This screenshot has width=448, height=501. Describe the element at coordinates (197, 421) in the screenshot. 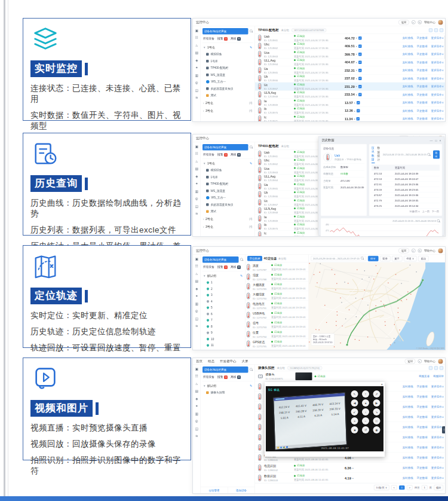

I see `rail-icon: ◎` at that location.